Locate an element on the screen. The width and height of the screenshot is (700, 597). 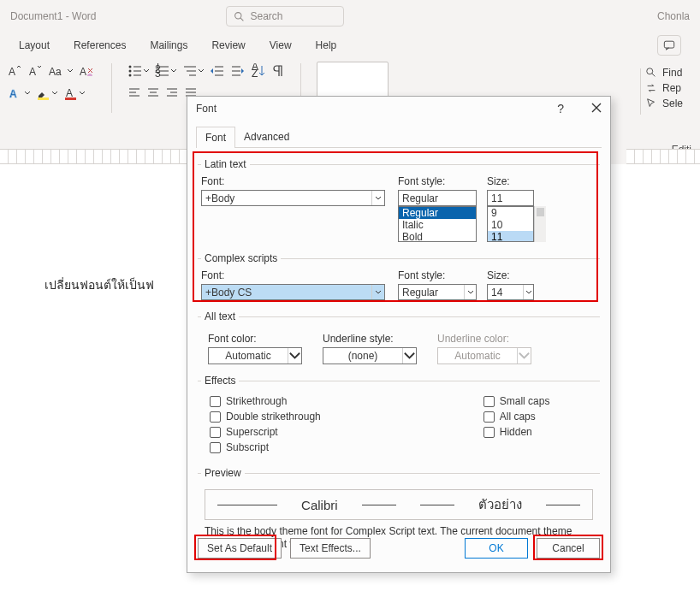
checkbox-all-caps: All caps is located at coordinates (517, 417).